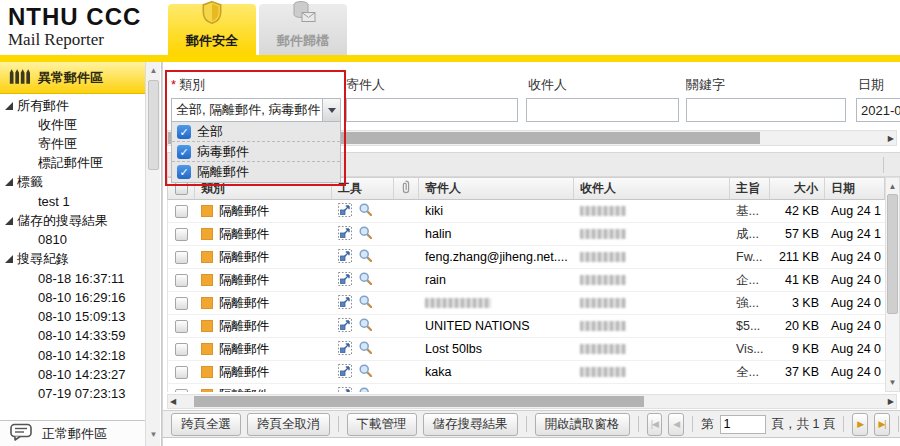 The height and width of the screenshot is (446, 900). What do you see at coordinates (652, 188) in the screenshot?
I see `column-header-recipient: 收件人` at bounding box center [652, 188].